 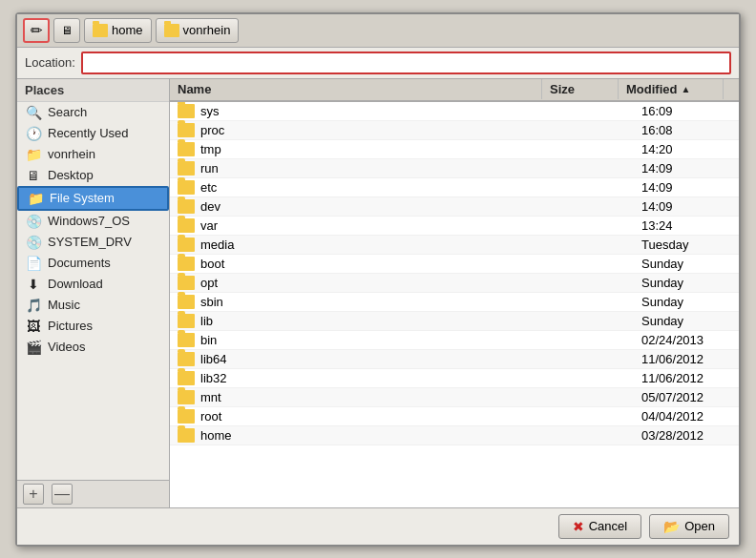 I want to click on sidebar-item-file-system: 📁 File System, so click(x=94, y=198).